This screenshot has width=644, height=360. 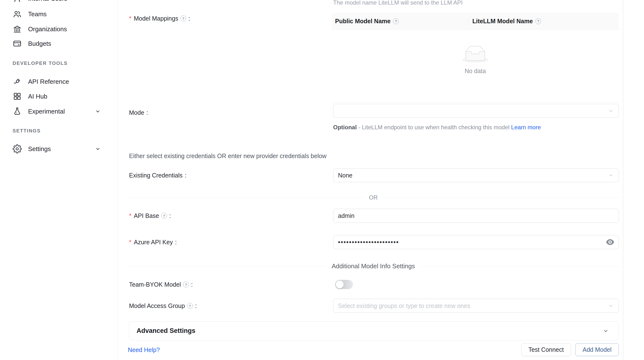 What do you see at coordinates (504, 22) in the screenshot?
I see `column-header-litellm-model-name: LiteLLM Model Name ?` at bounding box center [504, 22].